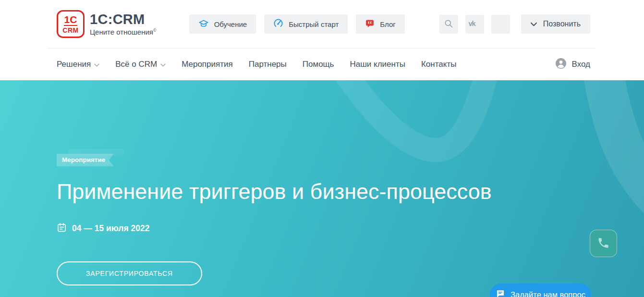 The image size is (644, 297). Describe the element at coordinates (78, 64) in the screenshot. I see `nav-item-solutions: Решения` at that location.